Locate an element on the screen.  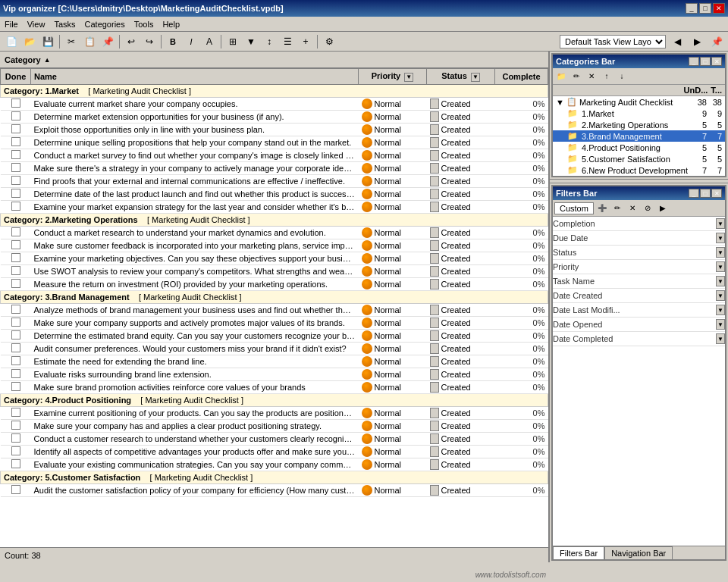
bottom-tabs: Filters Bar Navigation Bar is located at coordinates (639, 552).